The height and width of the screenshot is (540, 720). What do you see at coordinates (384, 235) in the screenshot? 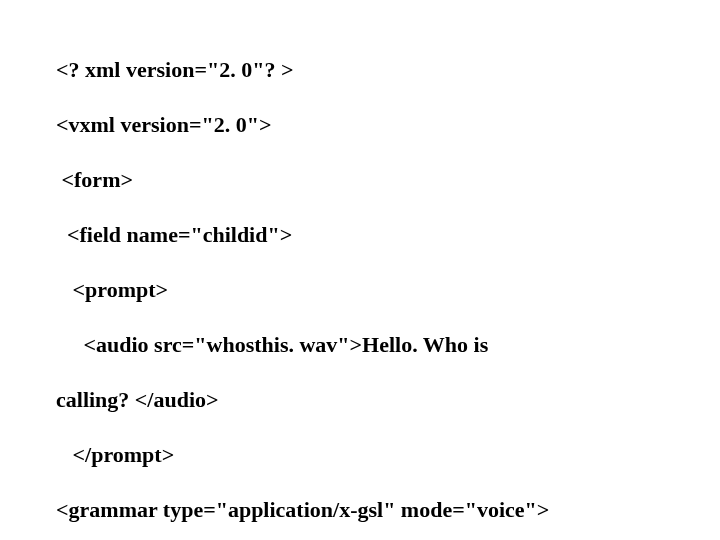
I see `code-line: <field name="childid">` at bounding box center [384, 235].